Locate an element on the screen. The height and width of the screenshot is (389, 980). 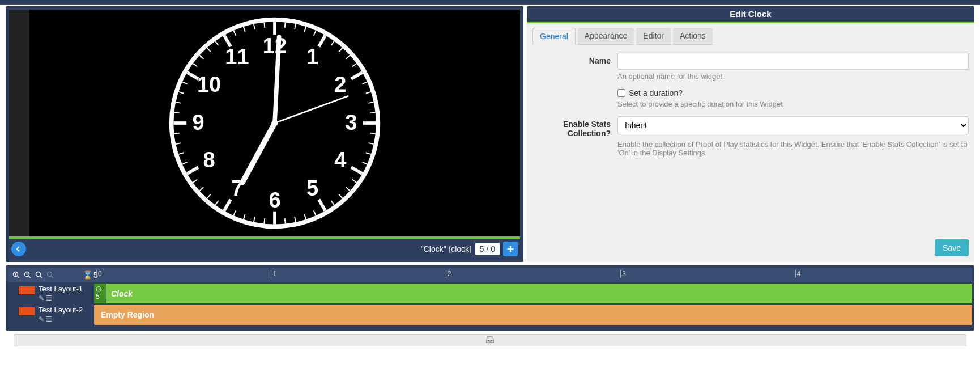
zoom-in-icon is located at coordinates (16, 275).